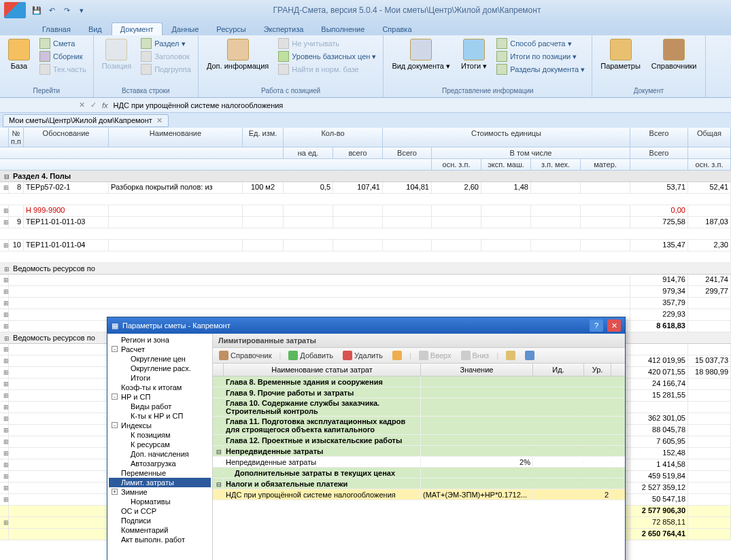  What do you see at coordinates (363, 355) in the screenshot?
I see `delete-button: Удалить` at bounding box center [363, 355].